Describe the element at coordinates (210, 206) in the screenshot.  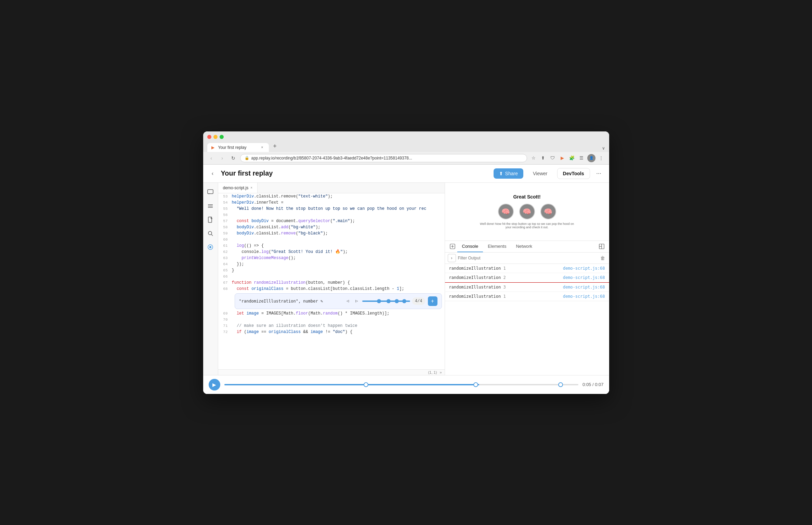
I see `sidebar-icon-events` at that location.